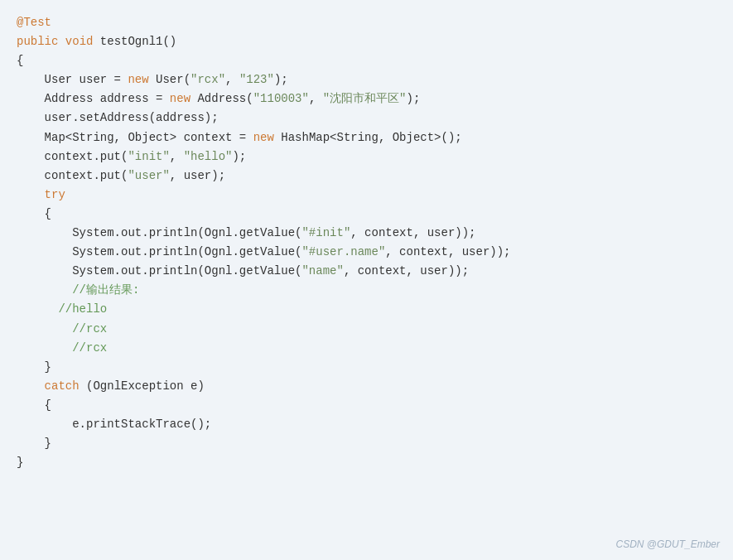  I want to click on code-line-15: //输出结果:, so click(366, 290).